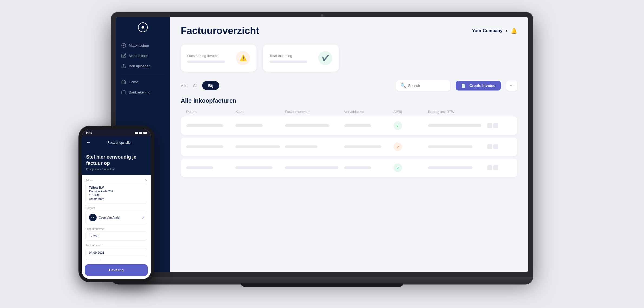  What do you see at coordinates (88, 143) in the screenshot?
I see `back-icon: ←` at bounding box center [88, 143].